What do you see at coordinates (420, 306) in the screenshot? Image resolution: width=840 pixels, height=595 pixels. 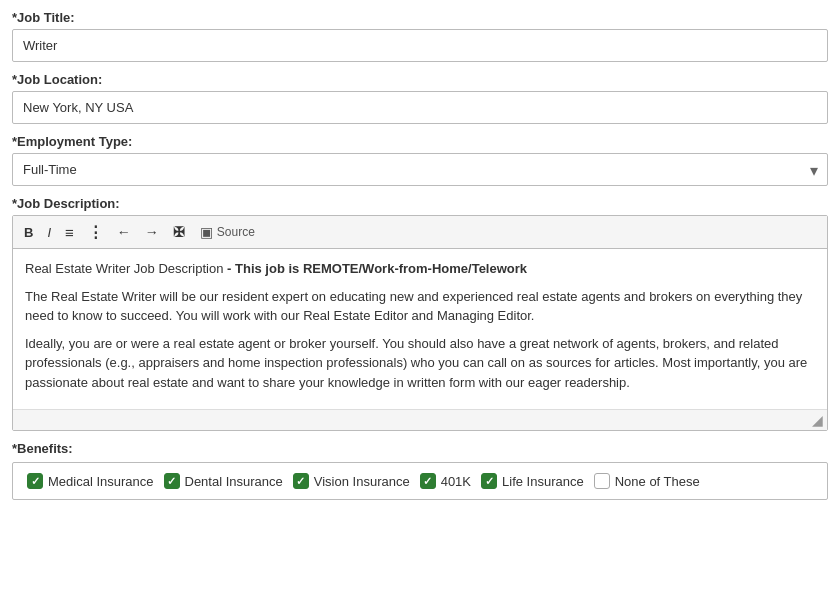 I see `description-paragraph-2: The Real Estate Writer will be our resid…` at bounding box center [420, 306].